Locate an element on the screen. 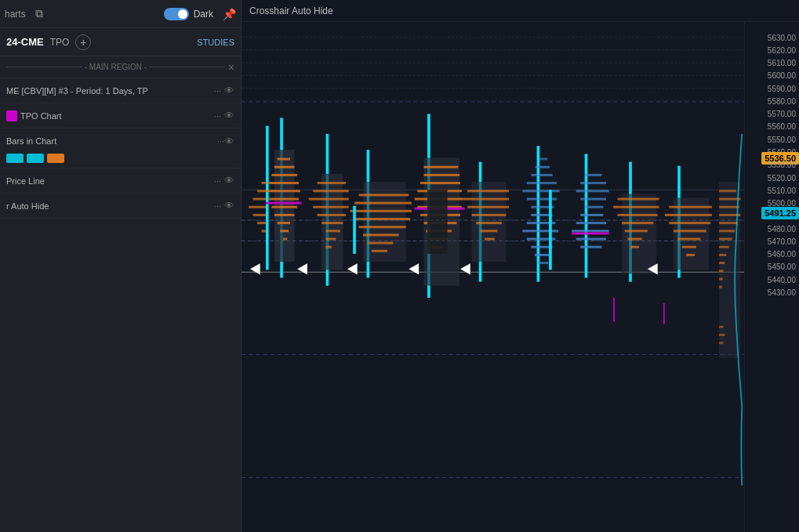 Image resolution: width=799 pixels, height=532 pixels. study-item-crosshair: r Auto Hide ··· 👁 is located at coordinates (121, 206).